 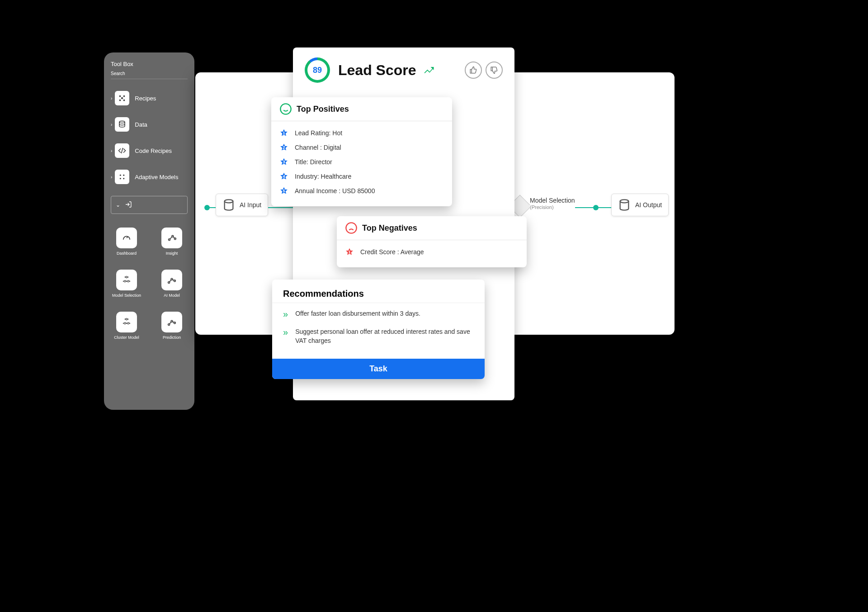 What do you see at coordinates (250, 205) in the screenshot?
I see `node-label: AI Input` at bounding box center [250, 205].